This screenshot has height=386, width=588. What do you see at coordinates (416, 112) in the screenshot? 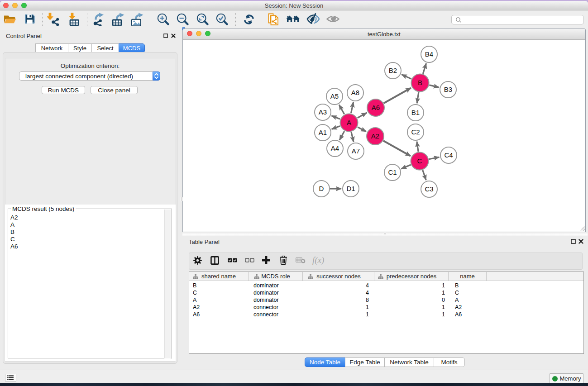
I see `svg-text: B1` at bounding box center [416, 112].